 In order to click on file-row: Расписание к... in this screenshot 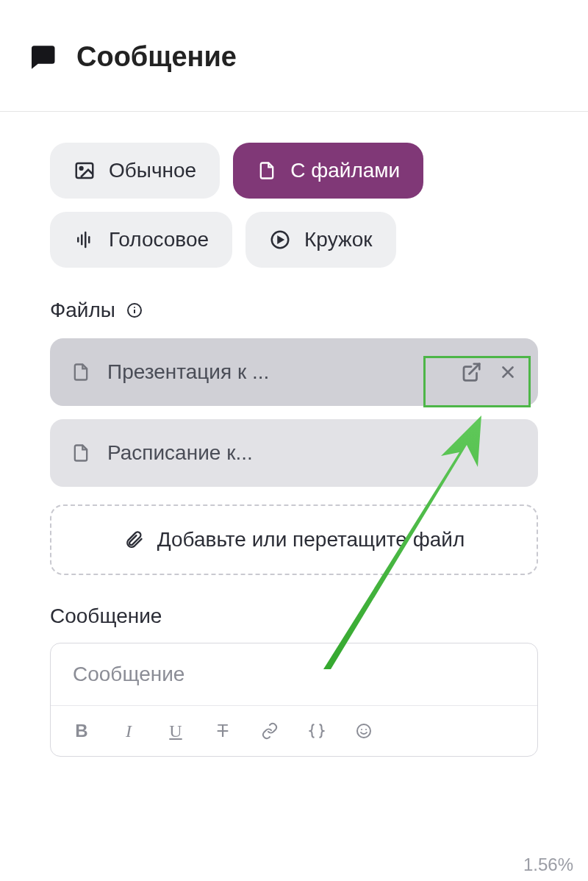, I will do `click(294, 453)`.